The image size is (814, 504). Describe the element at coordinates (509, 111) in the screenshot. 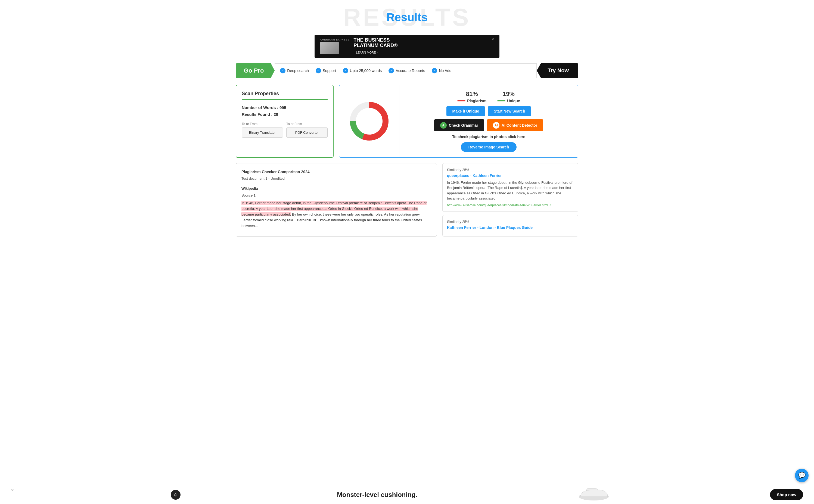

I see `start-new-search-button: Start New Search` at that location.